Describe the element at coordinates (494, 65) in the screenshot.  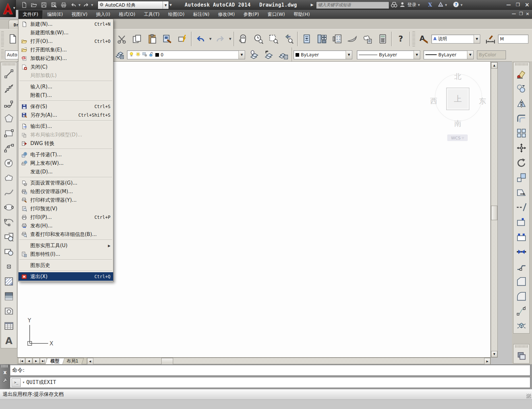
I see `scroll-up-button: ▲` at that location.